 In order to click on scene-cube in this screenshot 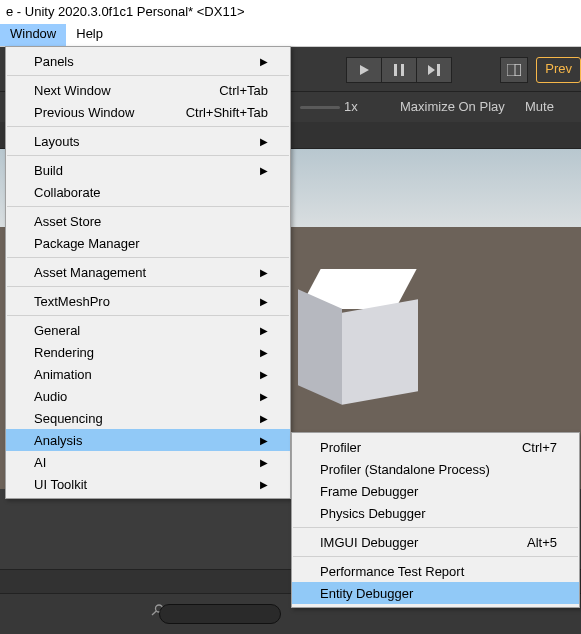, I will do `click(358, 333)`.